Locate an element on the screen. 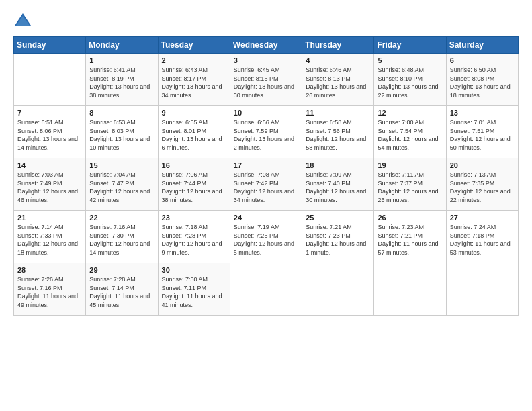  day-number: 27 is located at coordinates (482, 218).